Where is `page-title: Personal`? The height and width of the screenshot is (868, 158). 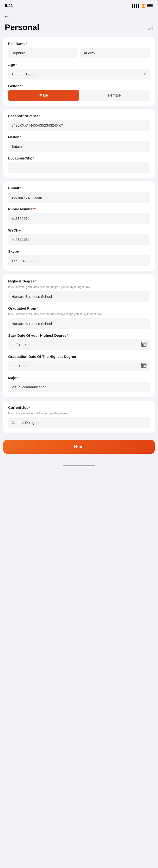 page-title: Personal is located at coordinates (22, 27).